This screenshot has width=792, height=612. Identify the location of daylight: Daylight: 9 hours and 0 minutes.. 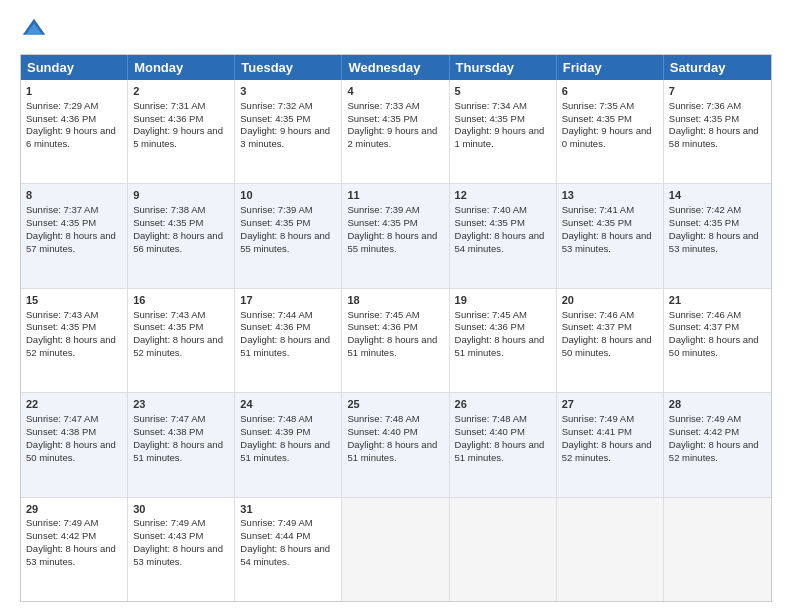
(607, 137).